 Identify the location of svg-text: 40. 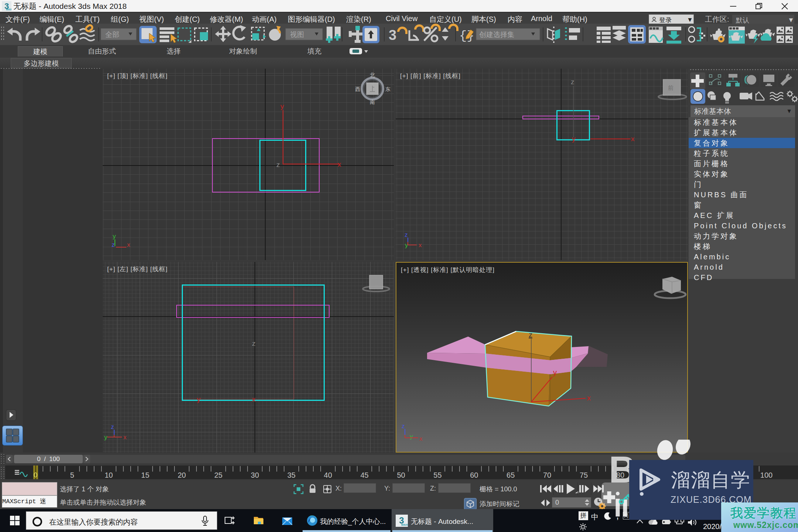
(328, 475).